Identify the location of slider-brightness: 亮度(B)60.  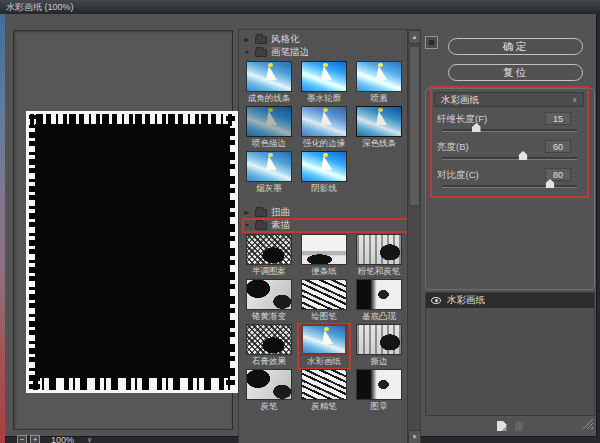
(513, 155).